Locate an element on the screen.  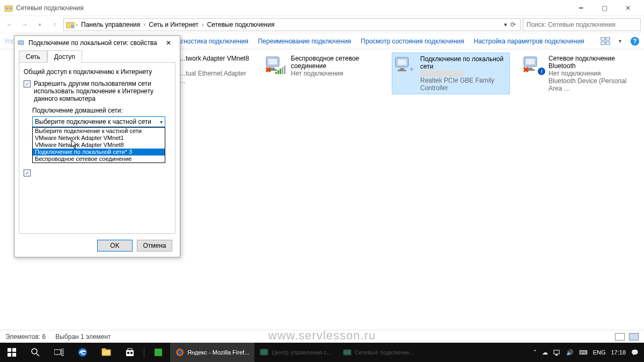
combo-option: VMware Network Adapter VMnet1 is located at coordinates (99, 138).